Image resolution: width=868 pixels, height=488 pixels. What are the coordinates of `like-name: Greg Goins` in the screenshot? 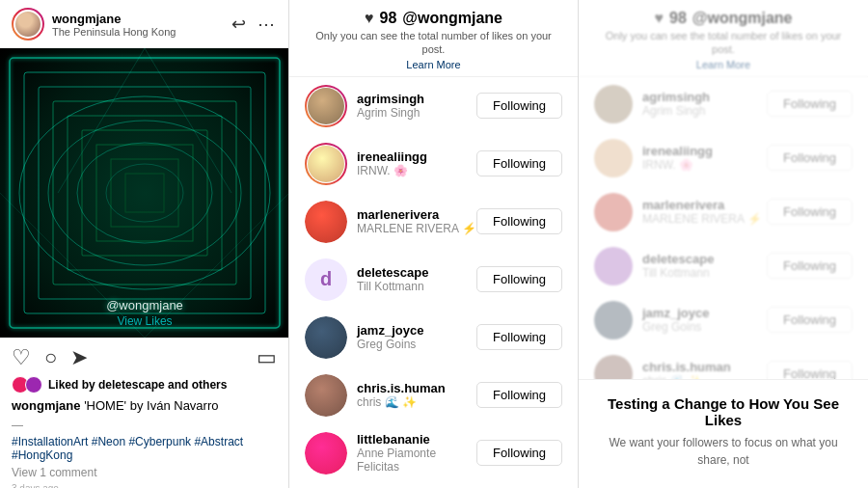 It's located at (390, 344).